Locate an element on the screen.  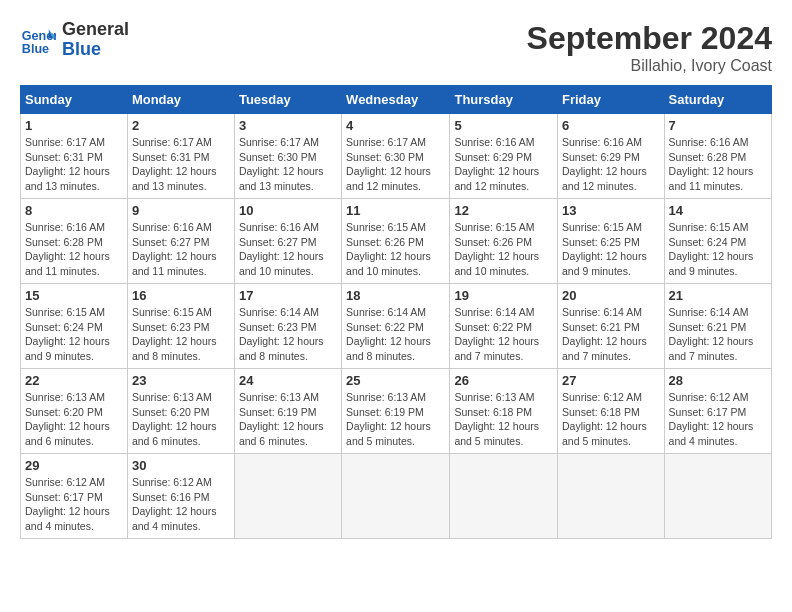
day-info: Sunrise: 6:12 AMSunset: 6:18 PMDaylight:… is located at coordinates (611, 420).